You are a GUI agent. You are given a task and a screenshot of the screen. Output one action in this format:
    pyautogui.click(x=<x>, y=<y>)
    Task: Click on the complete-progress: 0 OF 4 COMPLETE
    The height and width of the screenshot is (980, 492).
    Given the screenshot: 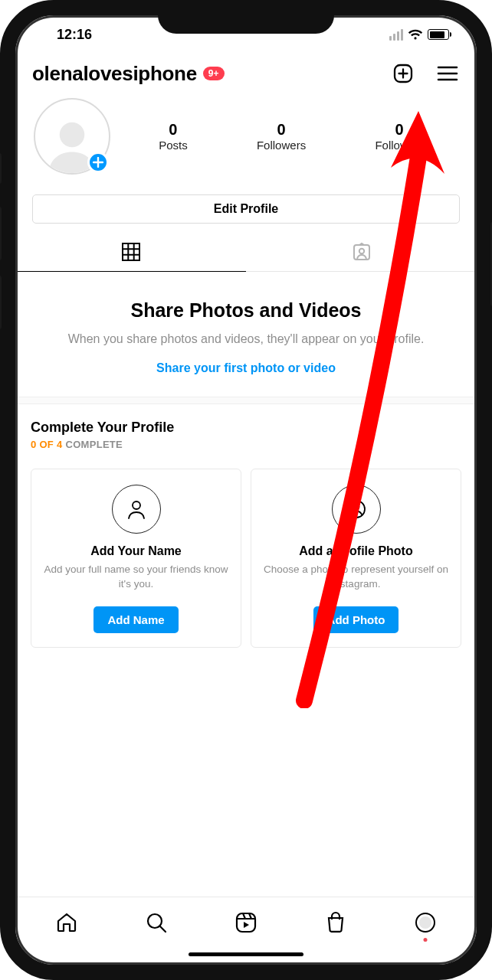 What is the action you would take?
    pyautogui.click(x=246, y=444)
    